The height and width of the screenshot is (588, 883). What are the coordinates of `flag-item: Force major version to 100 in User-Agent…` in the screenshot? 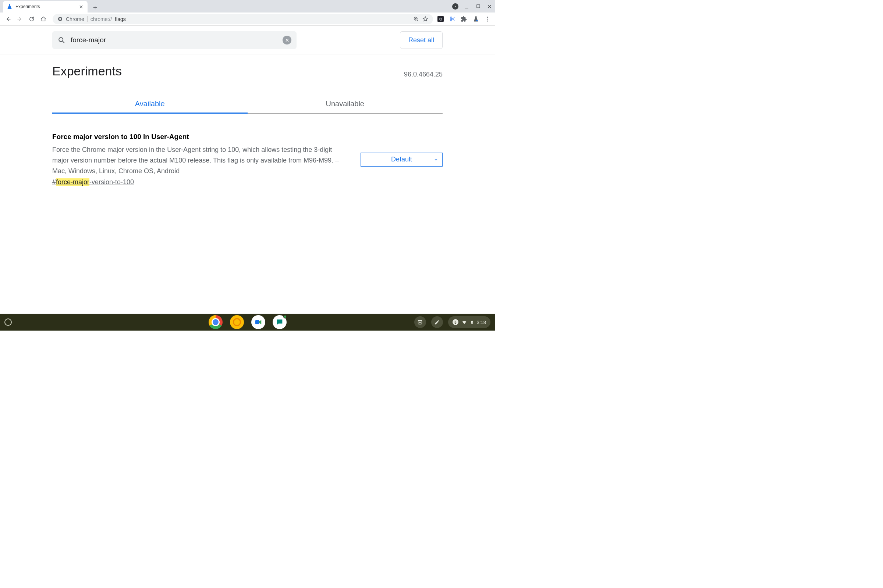 It's located at (248, 159).